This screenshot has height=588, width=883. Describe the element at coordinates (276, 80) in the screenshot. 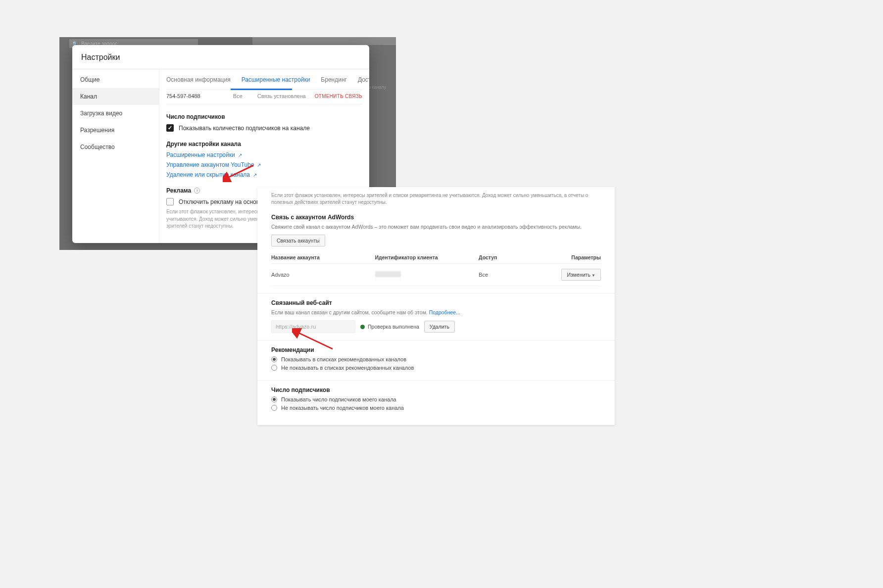

I see `tab-advanced: Расширенные настройки` at that location.